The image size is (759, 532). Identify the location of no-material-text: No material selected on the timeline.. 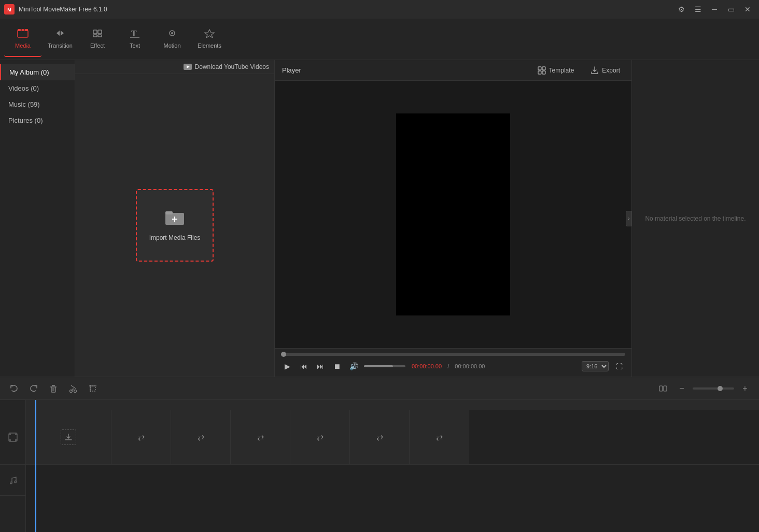
(695, 219).